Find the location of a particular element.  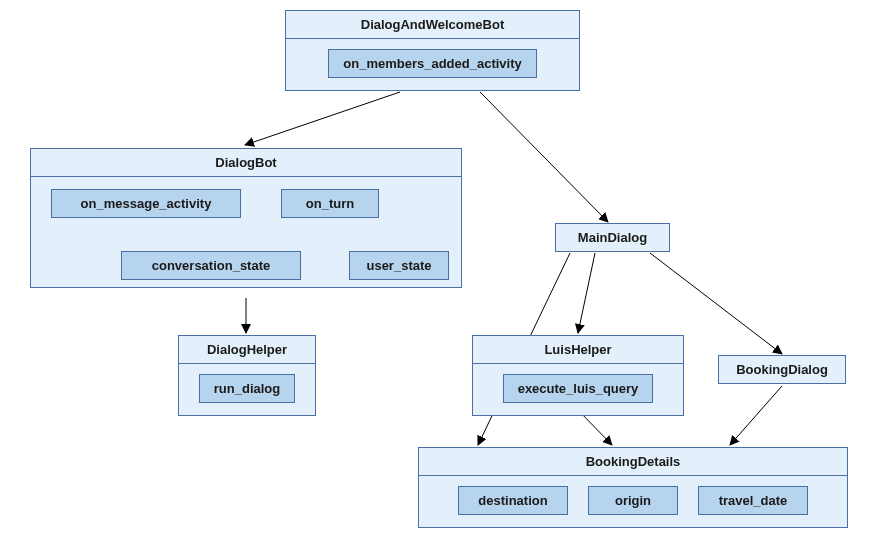

node-booking-dialog: BookingDialog is located at coordinates (782, 370).